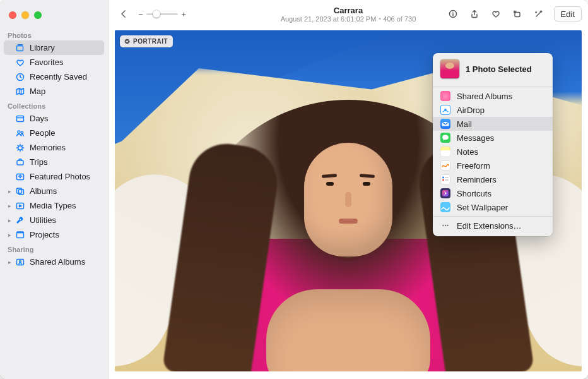  I want to click on sidebar-item-label: Projects, so click(44, 235).